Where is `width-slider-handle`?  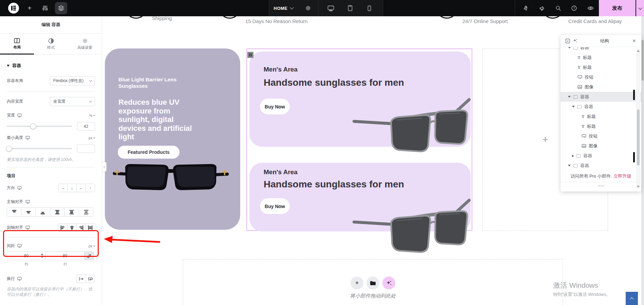
width-slider-handle is located at coordinates (33, 126).